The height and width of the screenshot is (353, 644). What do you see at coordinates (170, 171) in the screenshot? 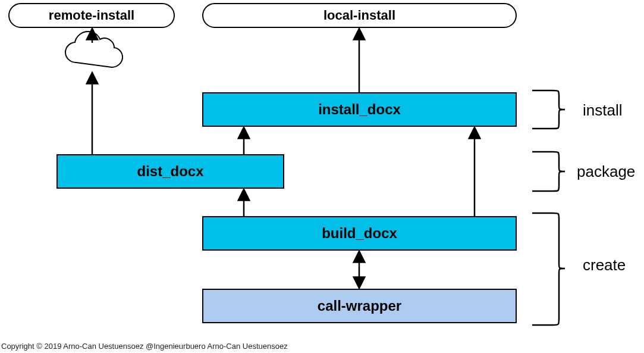
I see `node-dist-docx-label: dist_docx` at bounding box center [170, 171].